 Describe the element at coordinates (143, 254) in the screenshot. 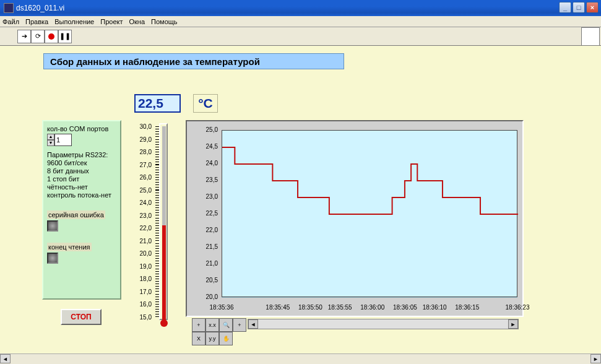

I see `thermo-tick: 20,0` at that location.